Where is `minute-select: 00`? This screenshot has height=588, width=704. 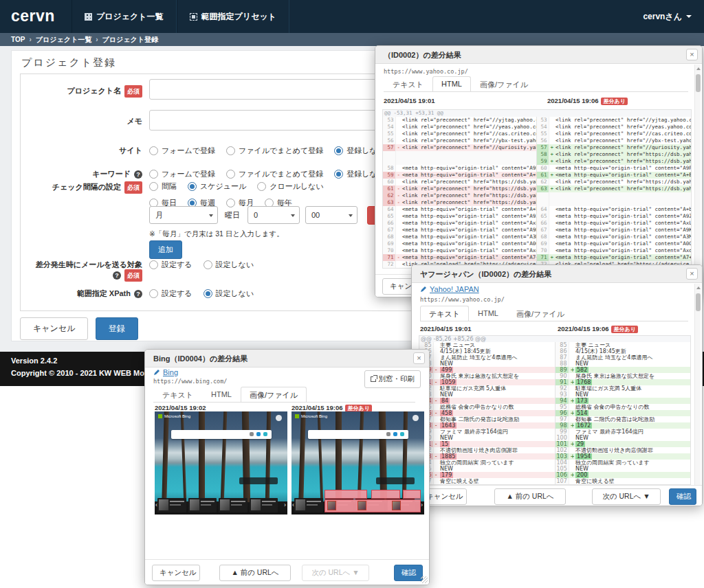 minute-select: 00 is located at coordinates (331, 215).